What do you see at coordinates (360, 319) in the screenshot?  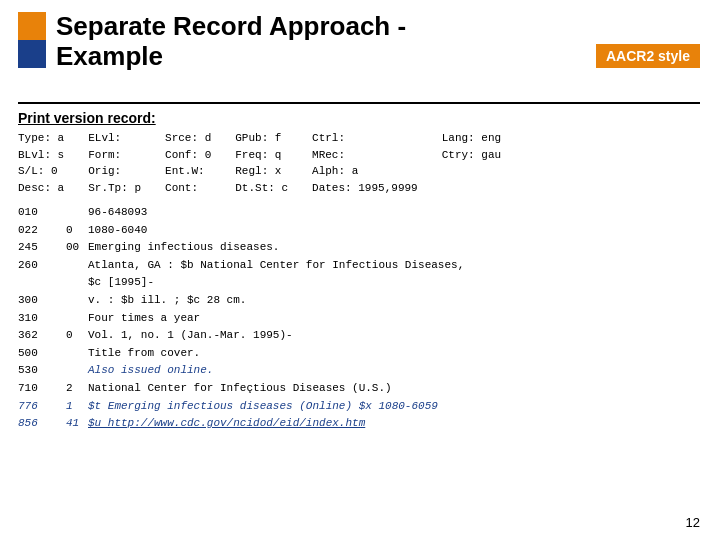 I see `marc-row-310: 310 Four times a year` at bounding box center [360, 319].